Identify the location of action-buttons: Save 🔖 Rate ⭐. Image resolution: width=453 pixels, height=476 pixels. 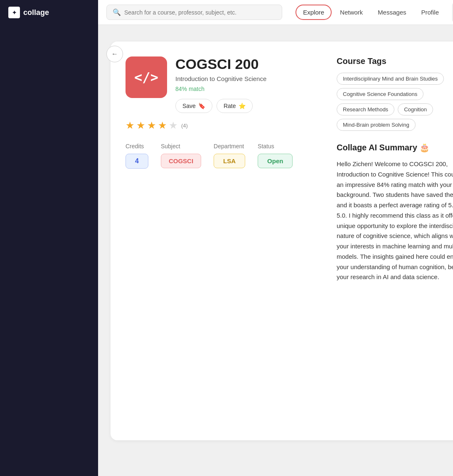
(214, 106).